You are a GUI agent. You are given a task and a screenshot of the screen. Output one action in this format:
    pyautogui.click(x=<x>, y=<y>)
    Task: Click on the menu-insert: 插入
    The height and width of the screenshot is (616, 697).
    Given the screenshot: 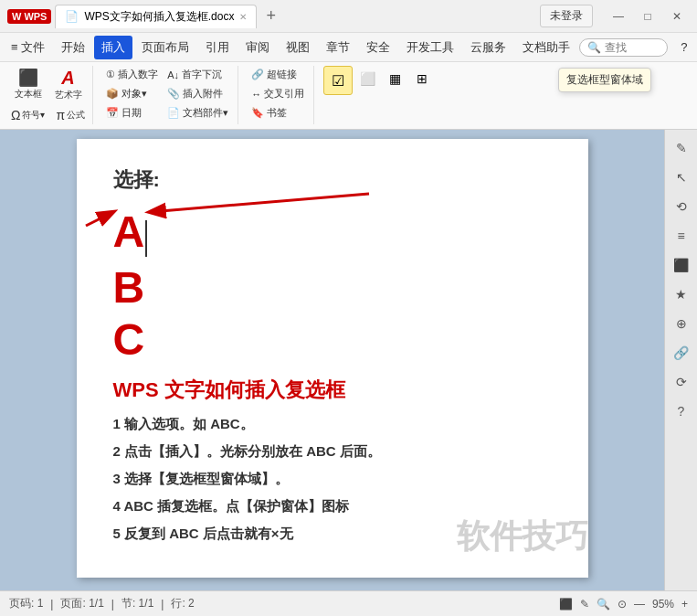 What is the action you would take?
    pyautogui.click(x=113, y=48)
    